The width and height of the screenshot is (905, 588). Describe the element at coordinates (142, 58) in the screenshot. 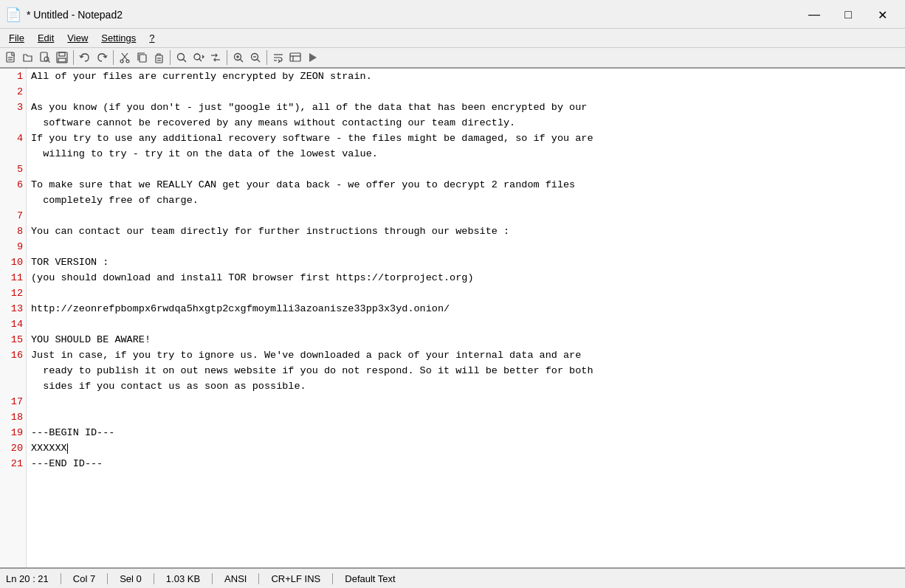

I see `copy-button` at that location.